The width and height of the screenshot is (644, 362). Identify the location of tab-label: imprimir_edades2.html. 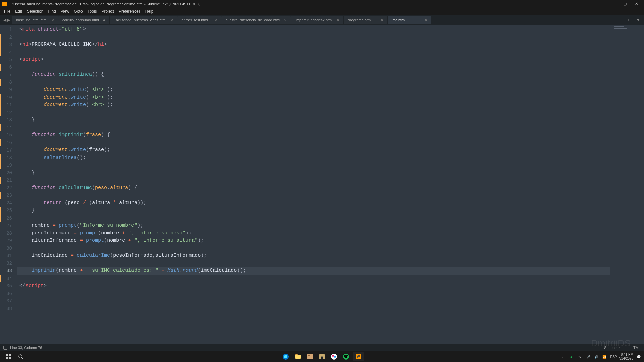
(314, 20).